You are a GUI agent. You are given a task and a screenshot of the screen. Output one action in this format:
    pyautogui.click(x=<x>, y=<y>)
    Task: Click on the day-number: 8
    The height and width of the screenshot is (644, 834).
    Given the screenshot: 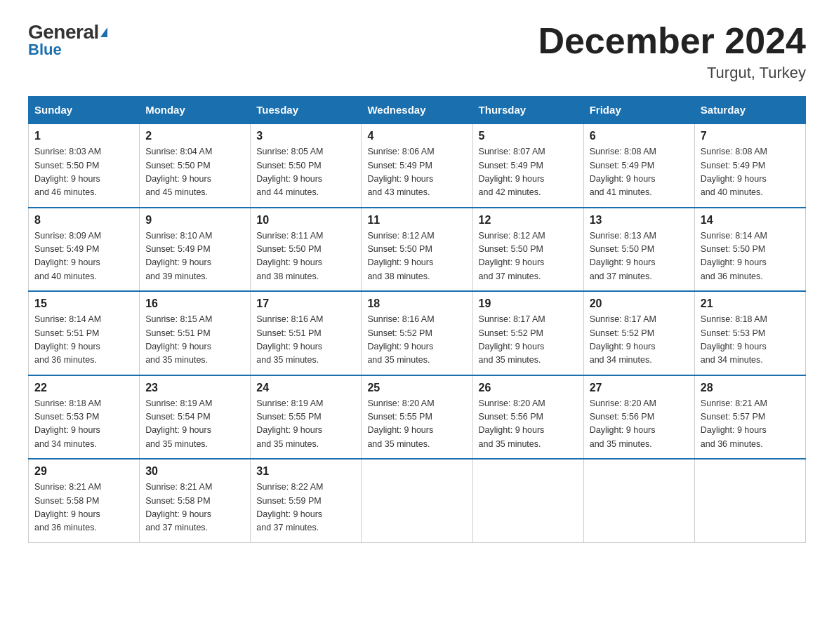 What is the action you would take?
    pyautogui.click(x=84, y=220)
    